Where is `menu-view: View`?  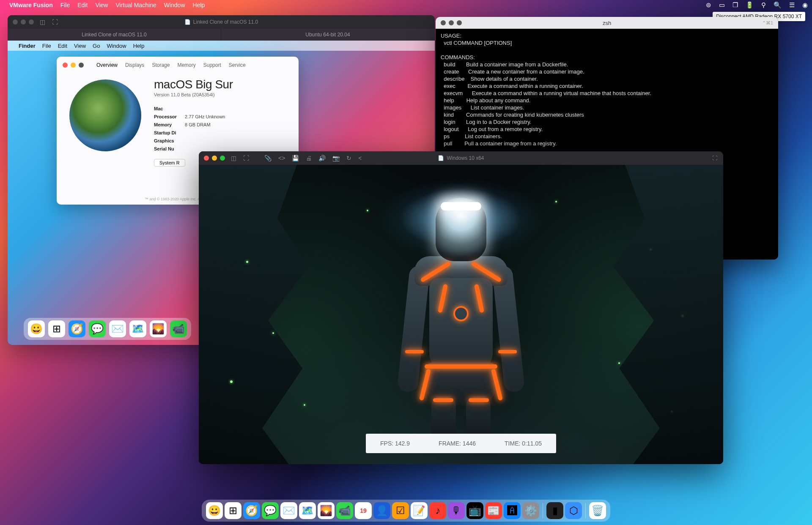
menu-view: View is located at coordinates (102, 5).